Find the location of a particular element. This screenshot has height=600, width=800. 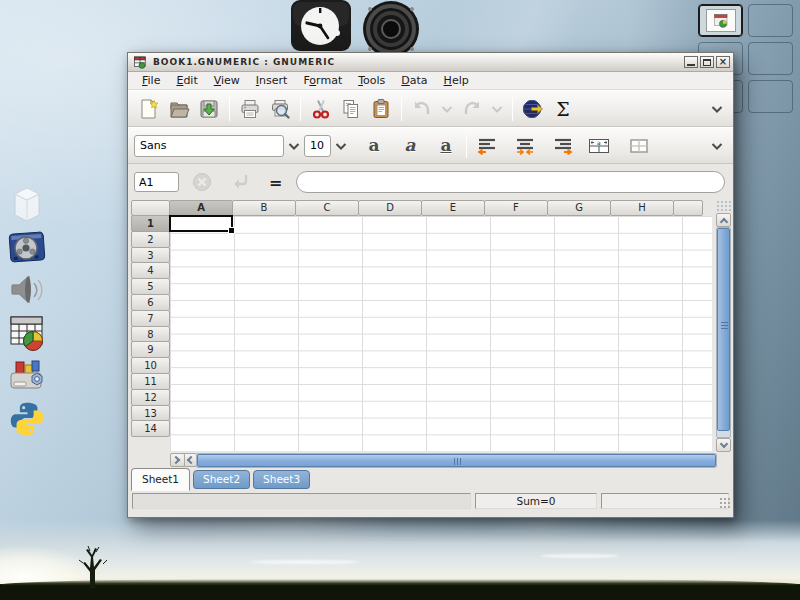

column-header-partial is located at coordinates (688, 208).